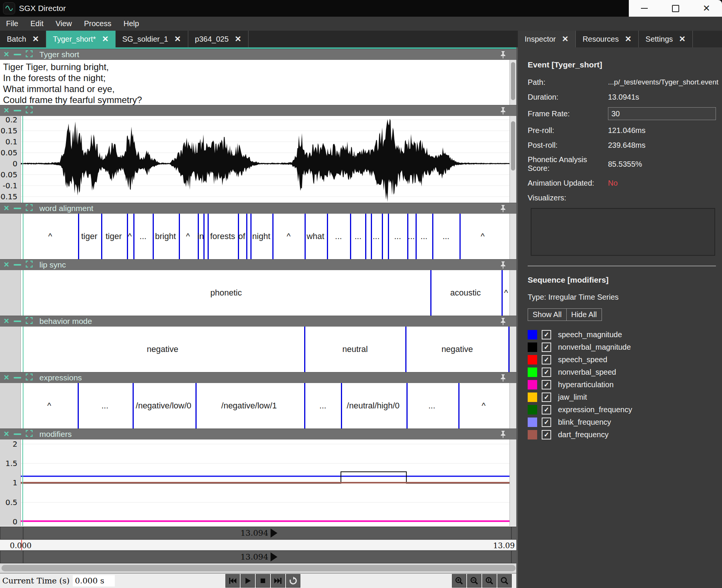 The image size is (722, 588). What do you see at coordinates (265, 483) in the screenshot?
I see `modifiers-track` at bounding box center [265, 483].